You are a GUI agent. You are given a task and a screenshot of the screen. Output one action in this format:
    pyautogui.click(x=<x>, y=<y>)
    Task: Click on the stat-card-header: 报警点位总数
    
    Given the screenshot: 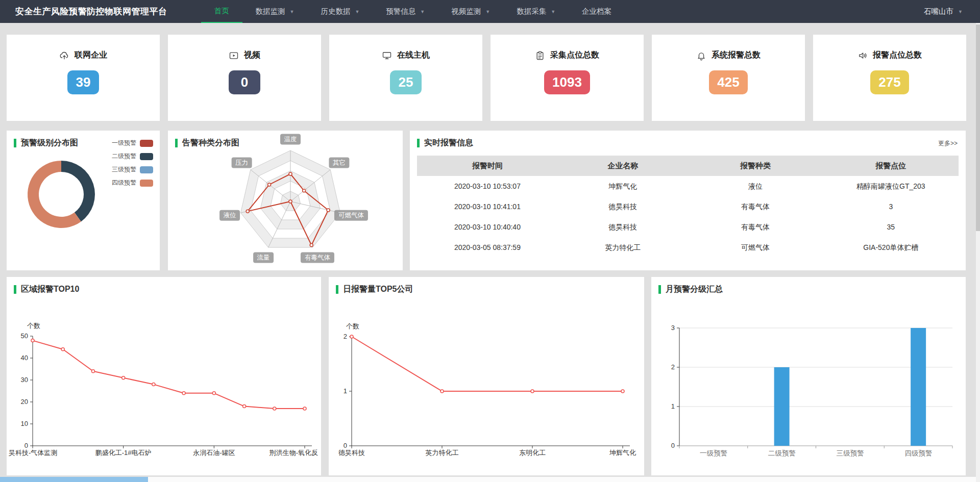 What is the action you would take?
    pyautogui.click(x=890, y=48)
    